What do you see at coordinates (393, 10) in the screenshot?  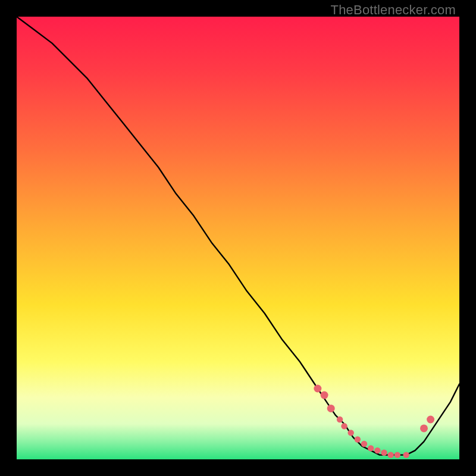 I see `watermark-text: TheBottlenecker.com` at bounding box center [393, 10].